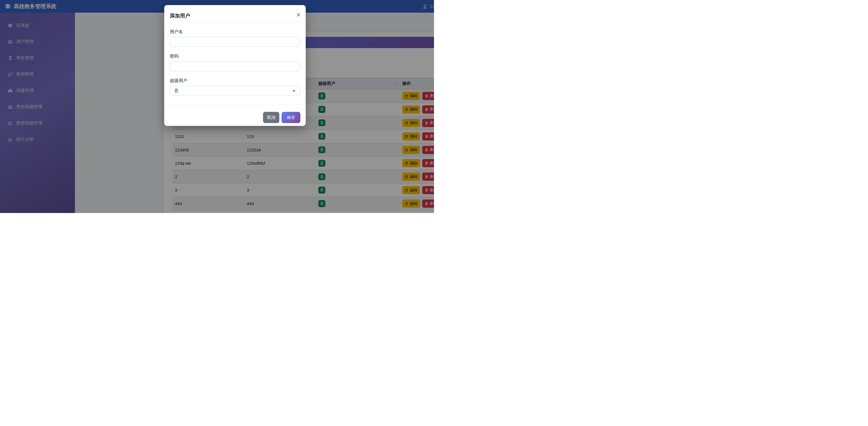 The width and height of the screenshot is (868, 426). I want to click on superuser-select-value: 否, so click(176, 91).